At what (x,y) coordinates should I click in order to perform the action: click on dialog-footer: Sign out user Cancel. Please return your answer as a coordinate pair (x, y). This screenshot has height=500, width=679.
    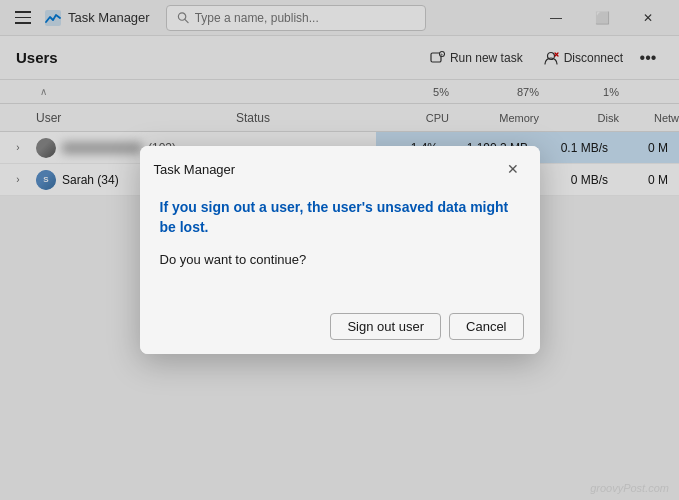
    Looking at the image, I should click on (340, 328).